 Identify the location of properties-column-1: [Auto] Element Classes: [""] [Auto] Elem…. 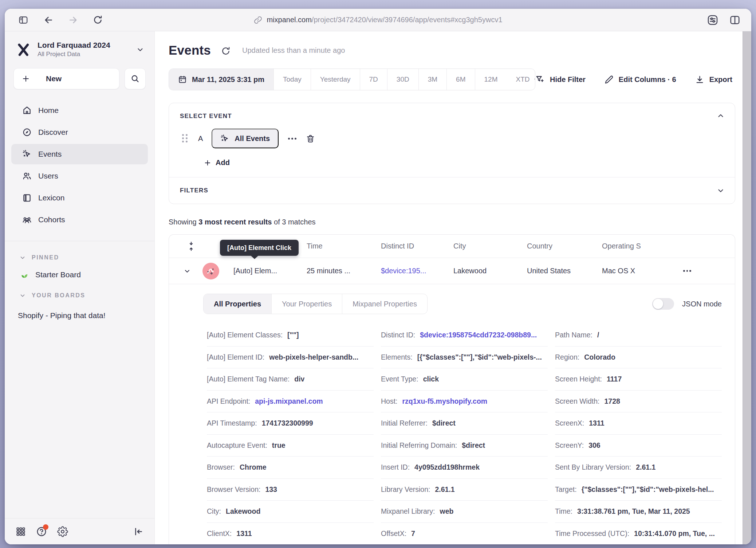
(290, 434).